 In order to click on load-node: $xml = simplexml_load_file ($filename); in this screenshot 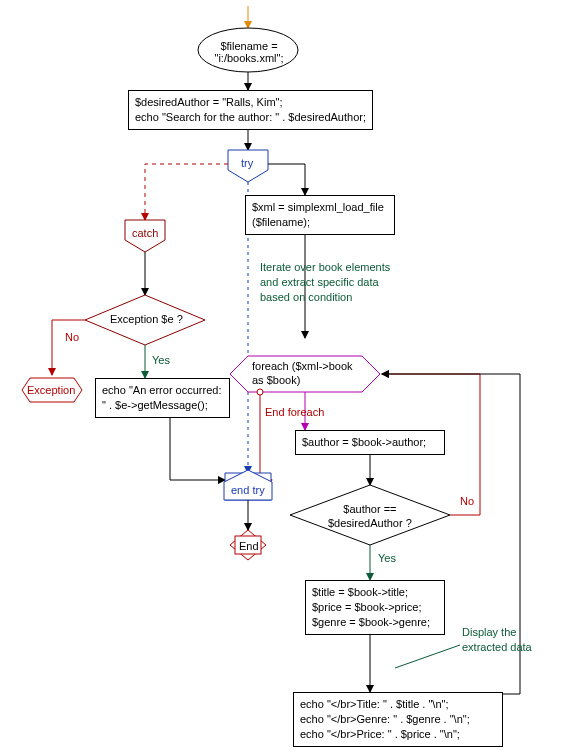, I will do `click(320, 215)`.